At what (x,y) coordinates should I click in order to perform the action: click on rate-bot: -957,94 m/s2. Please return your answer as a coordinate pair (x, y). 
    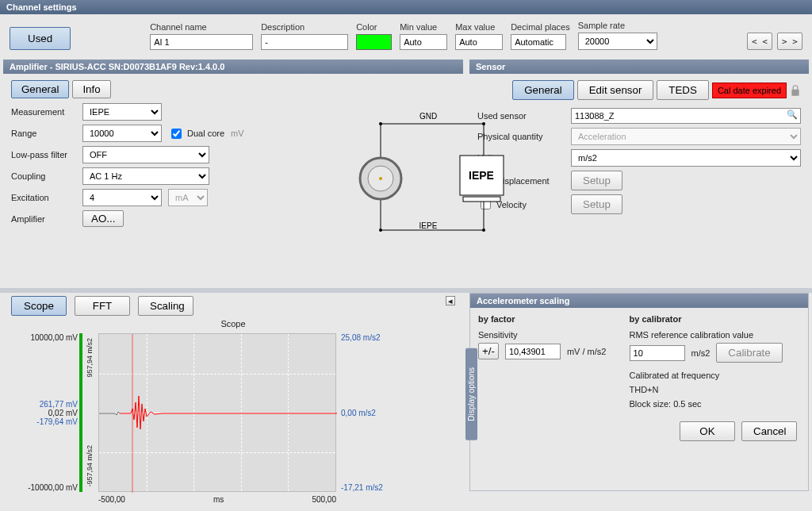
    Looking at the image, I should click on (90, 467).